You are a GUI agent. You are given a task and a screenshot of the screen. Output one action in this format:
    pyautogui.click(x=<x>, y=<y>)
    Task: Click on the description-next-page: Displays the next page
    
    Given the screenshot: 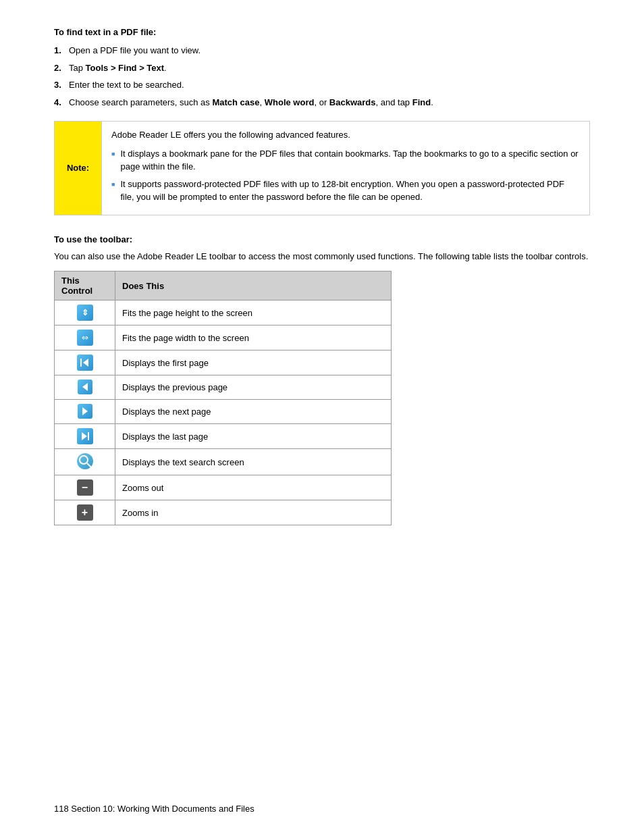 What is the action you would take?
    pyautogui.click(x=254, y=412)
    